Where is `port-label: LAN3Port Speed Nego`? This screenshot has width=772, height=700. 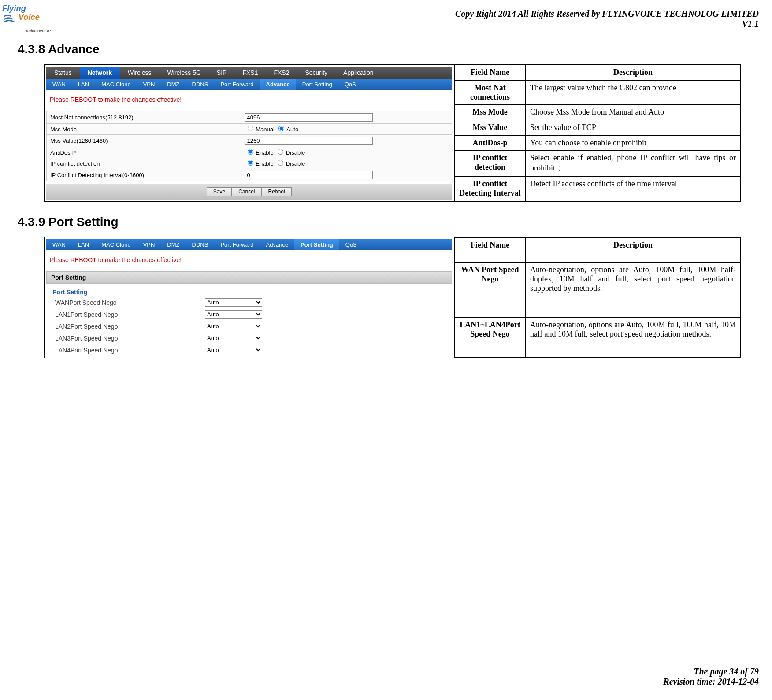 port-label: LAN3Port Speed Nego is located at coordinates (130, 338).